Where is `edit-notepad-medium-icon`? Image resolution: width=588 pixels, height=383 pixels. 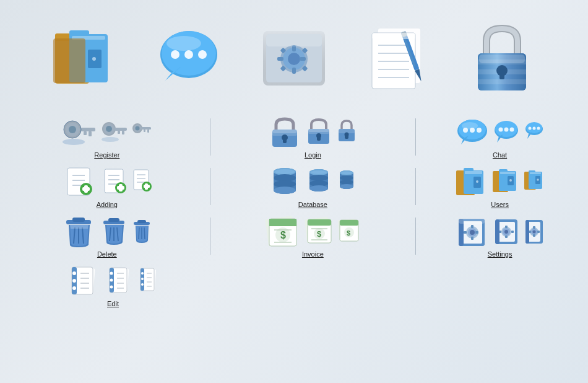 edit-notepad-medium-icon is located at coordinates (120, 281).